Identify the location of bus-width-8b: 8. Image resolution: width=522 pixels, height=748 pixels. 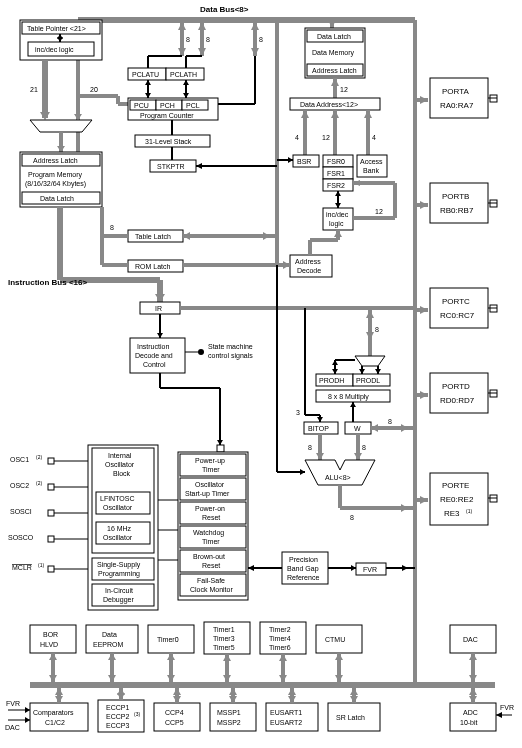
(208, 40).